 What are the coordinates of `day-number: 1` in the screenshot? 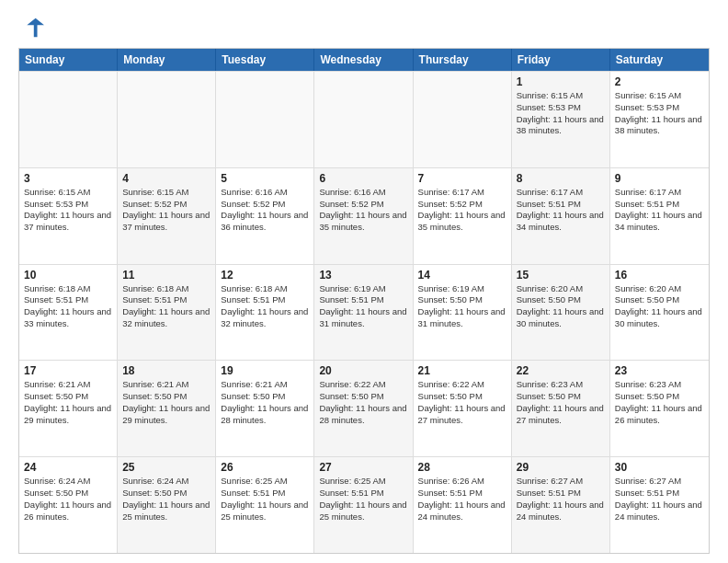 It's located at (561, 82).